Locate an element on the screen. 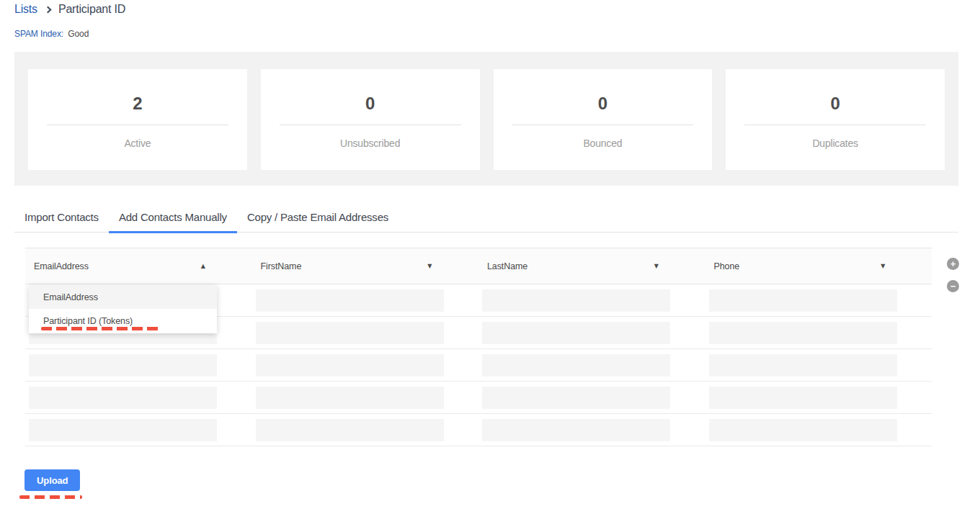 The image size is (980, 509). column-select-label: FirstName is located at coordinates (281, 266).